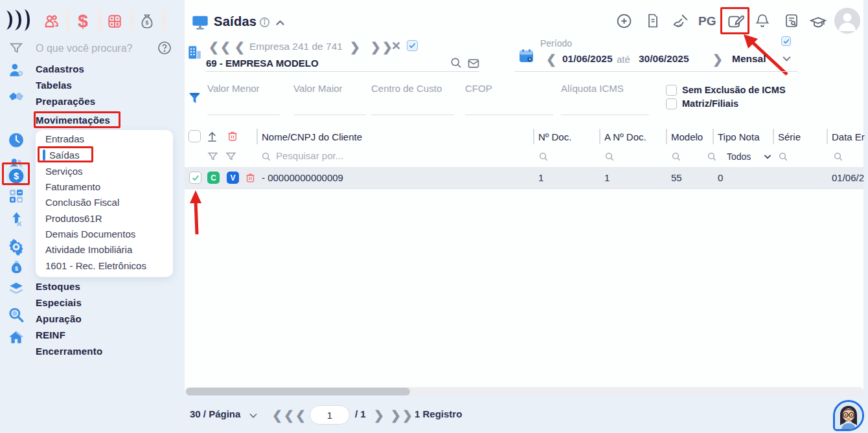 This screenshot has height=433, width=868. What do you see at coordinates (786, 58) in the screenshot?
I see `period-mode-chevron-icon` at bounding box center [786, 58].